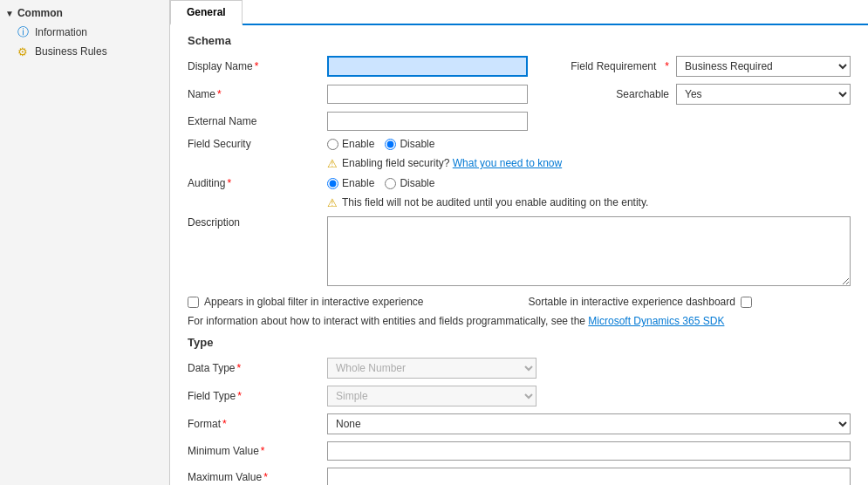 Image resolution: width=868 pixels, height=485 pixels. Describe the element at coordinates (589, 164) in the screenshot. I see `field-security-warning: ⚠ Enabling field security? What you need…` at that location.